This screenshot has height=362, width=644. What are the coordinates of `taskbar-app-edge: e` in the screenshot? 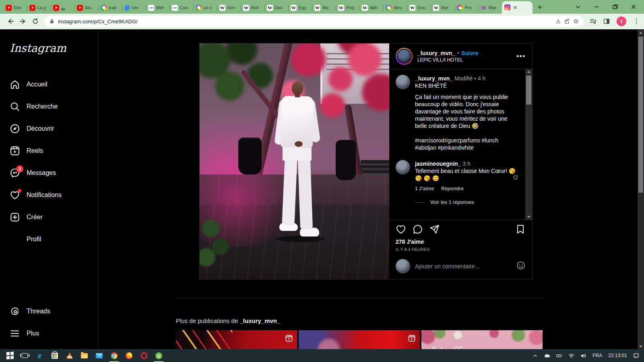 It's located at (39, 356).